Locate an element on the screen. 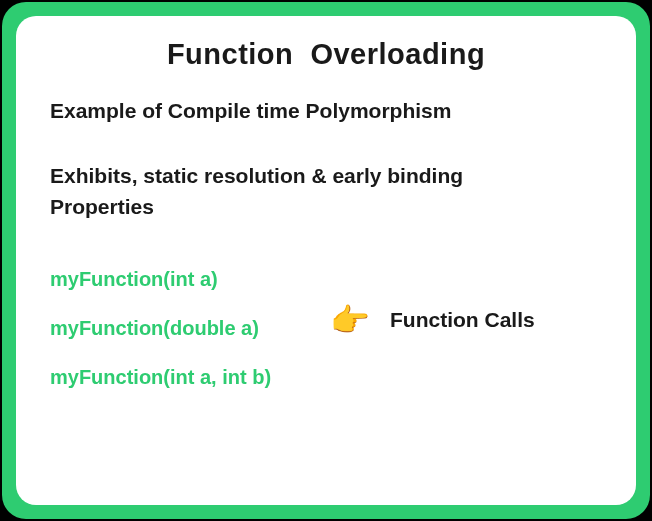 The image size is (652, 521). description-properties: Exhibits, static resolution & early bind… is located at coordinates (326, 192).